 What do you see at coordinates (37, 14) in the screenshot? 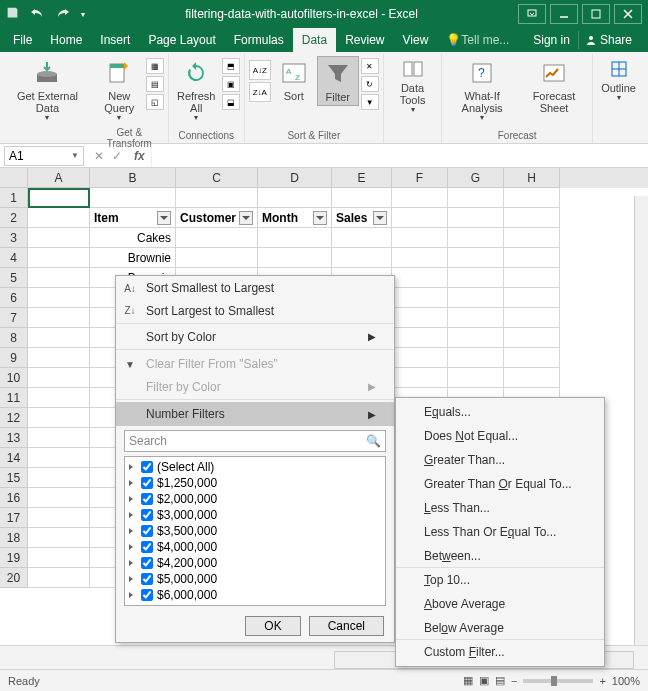
I see `undo-icon` at bounding box center [37, 14].